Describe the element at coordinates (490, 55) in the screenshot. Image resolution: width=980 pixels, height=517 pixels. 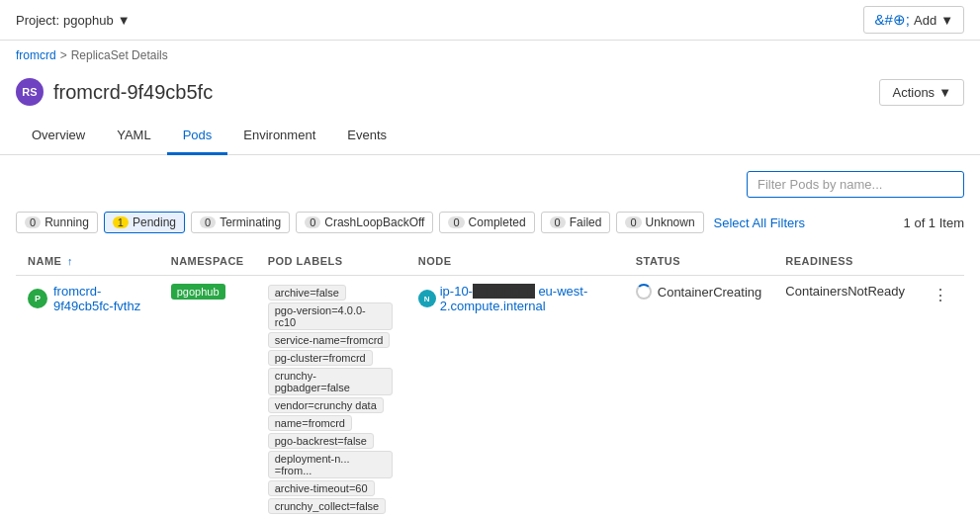
I see `breadcrumb: fromcrd > ReplicaSet Details` at that location.